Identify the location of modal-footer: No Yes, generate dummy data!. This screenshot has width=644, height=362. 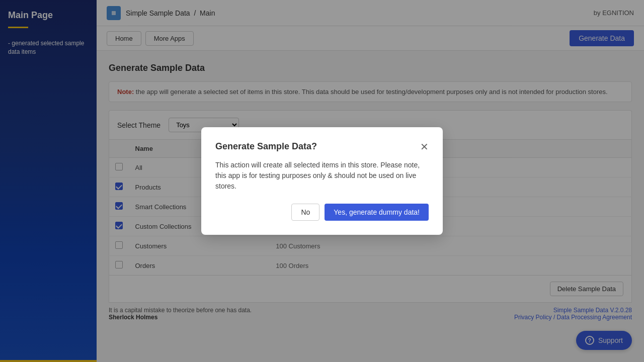
(322, 212).